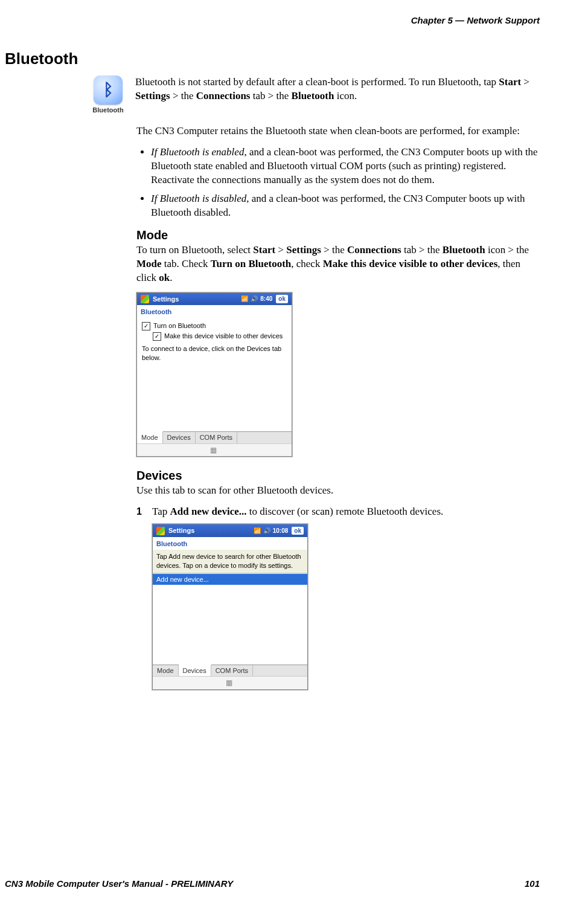 The image size is (588, 908). What do you see at coordinates (338, 182) in the screenshot?
I see `bluetooth-state-list: If Bluetooth is enabled, and a clean-boo…` at bounding box center [338, 182].